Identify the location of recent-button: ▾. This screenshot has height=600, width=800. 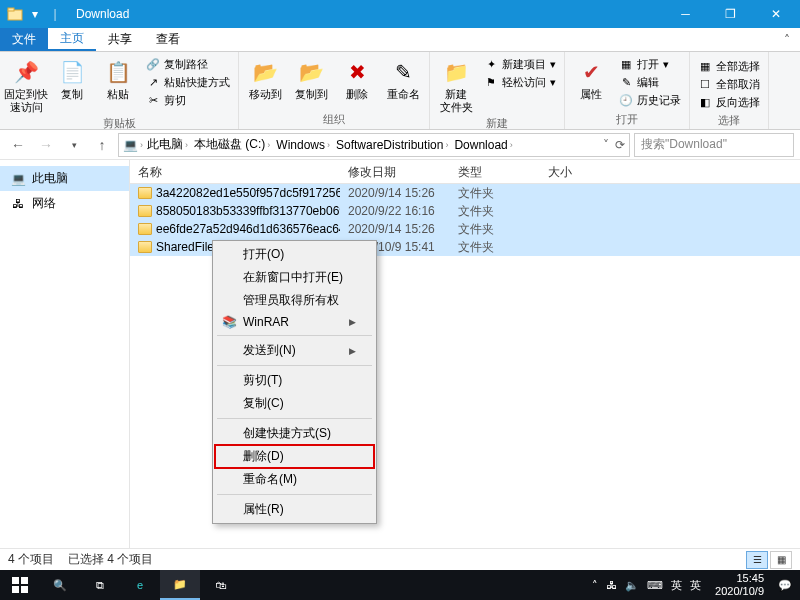
(74, 145).